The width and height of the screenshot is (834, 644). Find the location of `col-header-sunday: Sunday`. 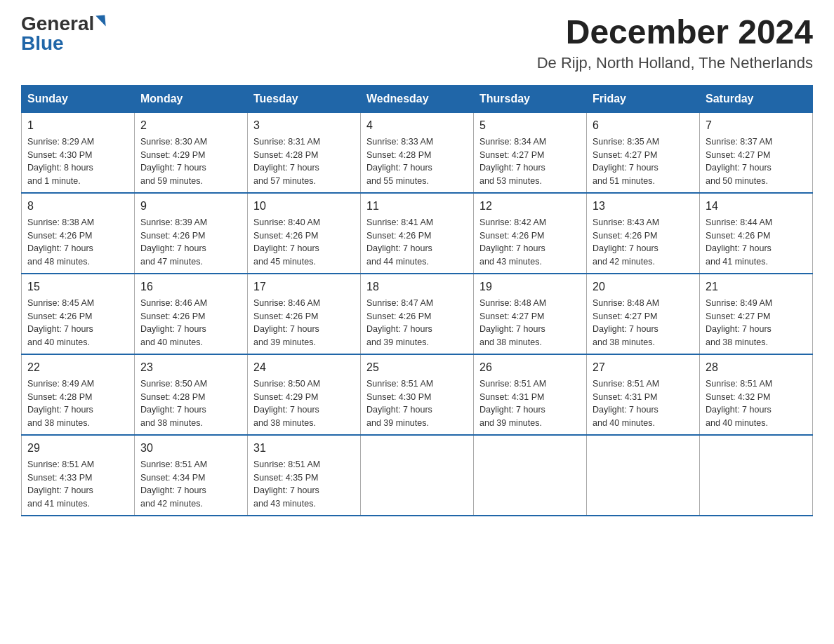

col-header-sunday: Sunday is located at coordinates (79, 98).